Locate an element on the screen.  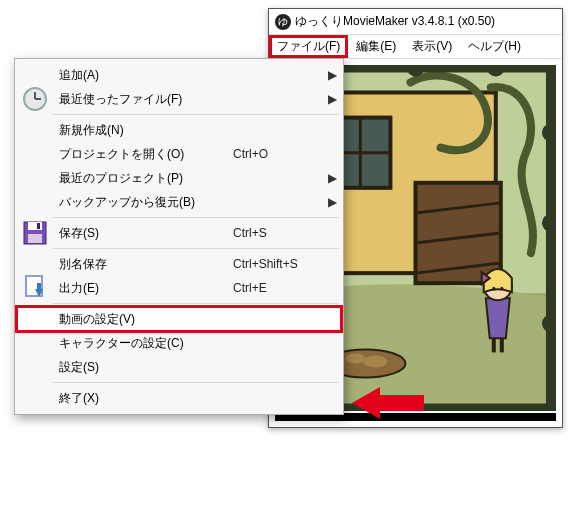
menu-item-11: 出力(E)Ctrl+E is located at coordinates (179, 288).